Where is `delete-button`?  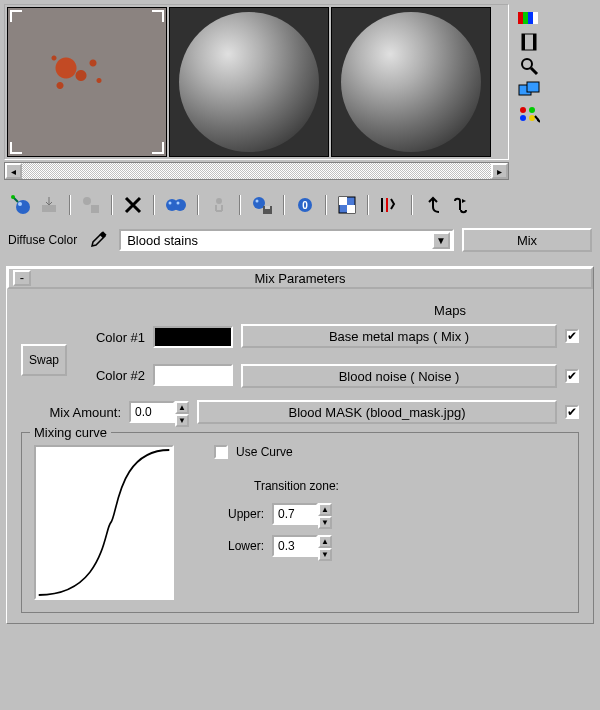 delete-button is located at coordinates (133, 205).